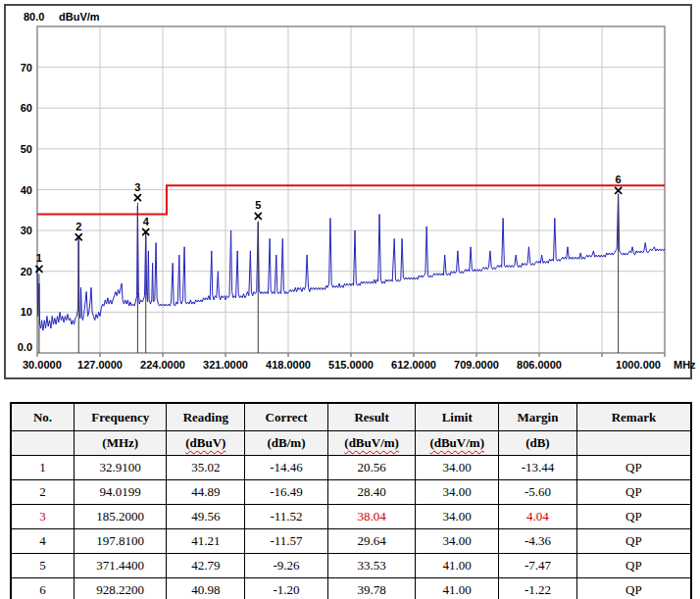 The width and height of the screenshot is (700, 599). What do you see at coordinates (372, 541) in the screenshot?
I see `cell-result: 29.64` at bounding box center [372, 541].